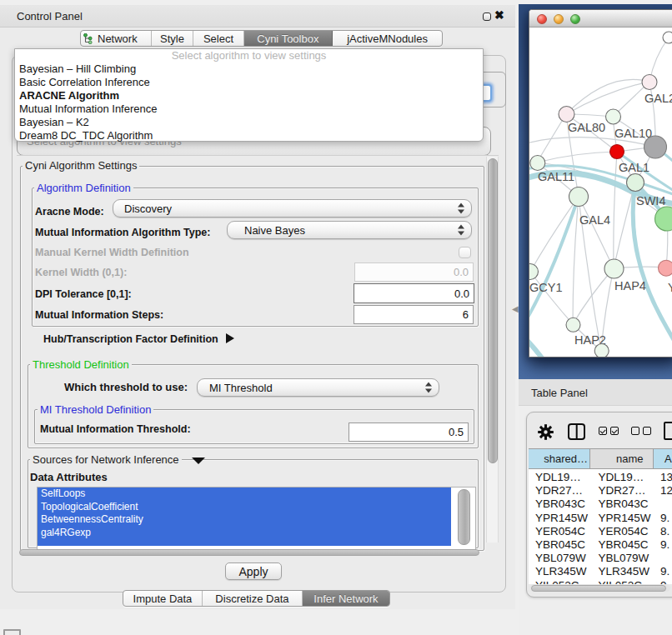 The height and width of the screenshot is (635, 672). What do you see at coordinates (600, 517) in the screenshot?
I see `node-table: shared…nameAYDL19…YDL19…13YDR27…YDR27…12…` at bounding box center [600, 517].